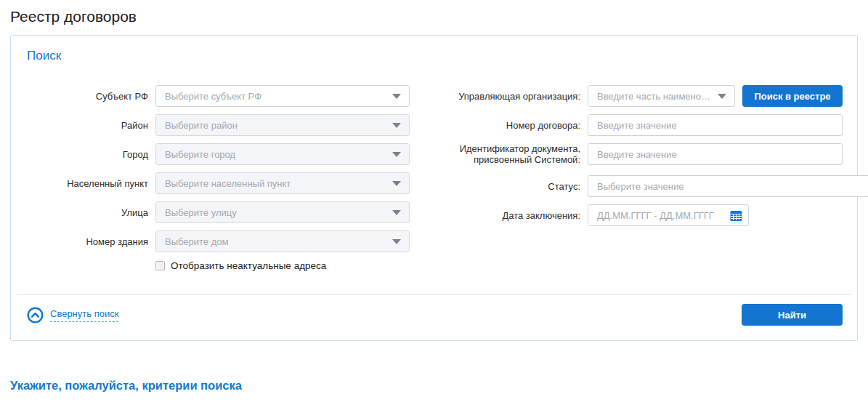 This screenshot has height=402, width=868. What do you see at coordinates (228, 183) in the screenshot?
I see `settlement-placeholder: Выберите населенный пункт` at bounding box center [228, 183].